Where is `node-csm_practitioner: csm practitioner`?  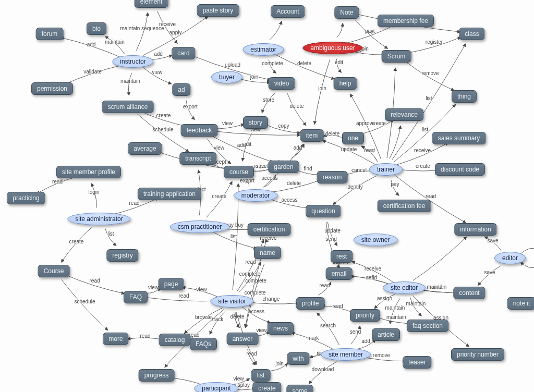 node-csm_practitioner: csm practitioner is located at coordinates (200, 227).